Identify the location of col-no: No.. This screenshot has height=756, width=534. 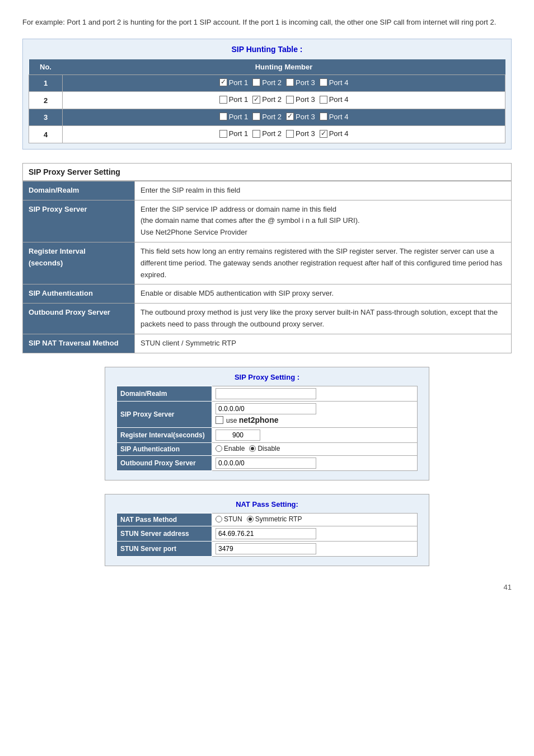
(46, 67).